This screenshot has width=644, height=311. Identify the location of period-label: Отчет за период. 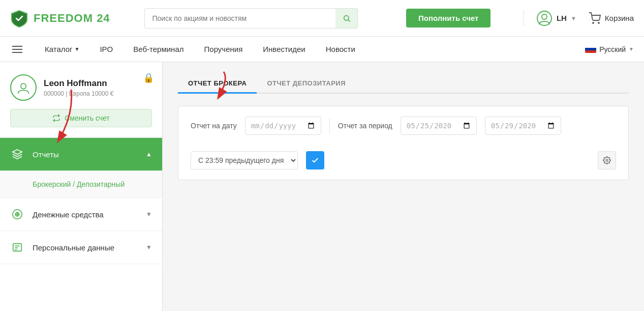
(365, 126).